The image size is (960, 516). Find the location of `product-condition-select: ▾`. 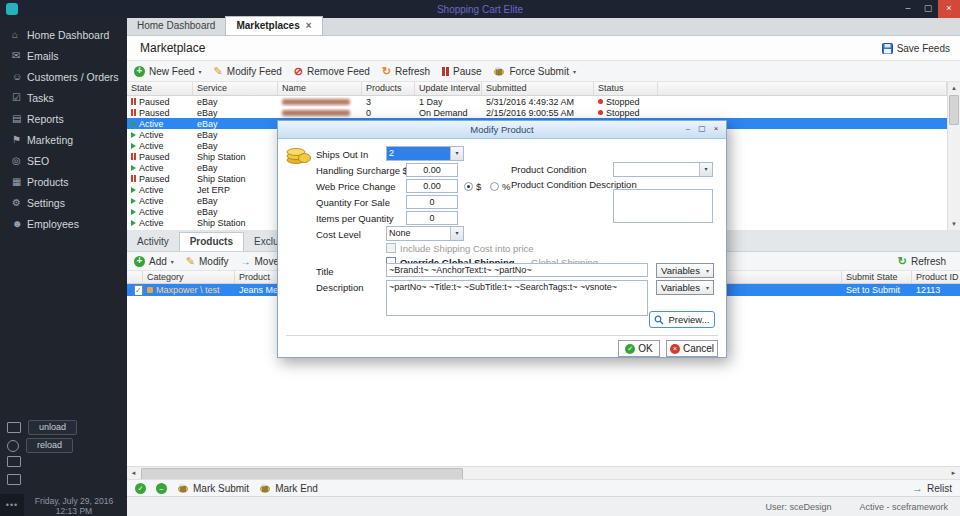

product-condition-select: ▾ is located at coordinates (663, 170).